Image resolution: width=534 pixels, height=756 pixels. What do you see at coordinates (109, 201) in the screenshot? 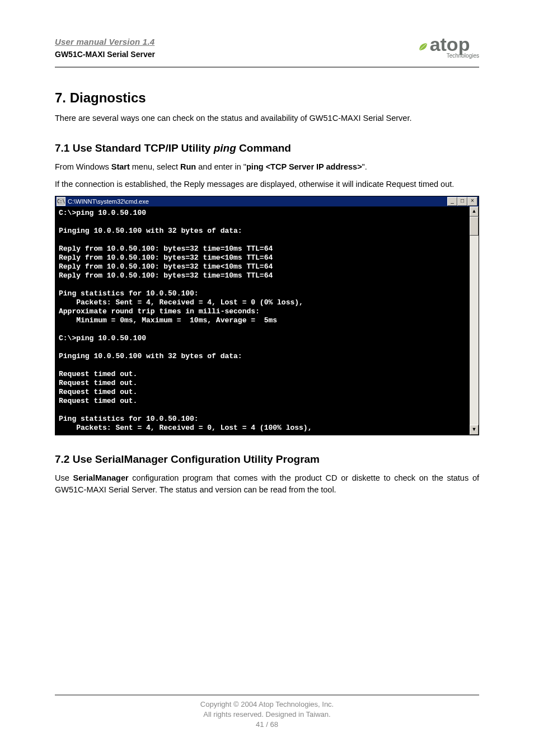
I see `cmd-title-text: C:\WINNT\system32\cmd.exe` at bounding box center [109, 201].